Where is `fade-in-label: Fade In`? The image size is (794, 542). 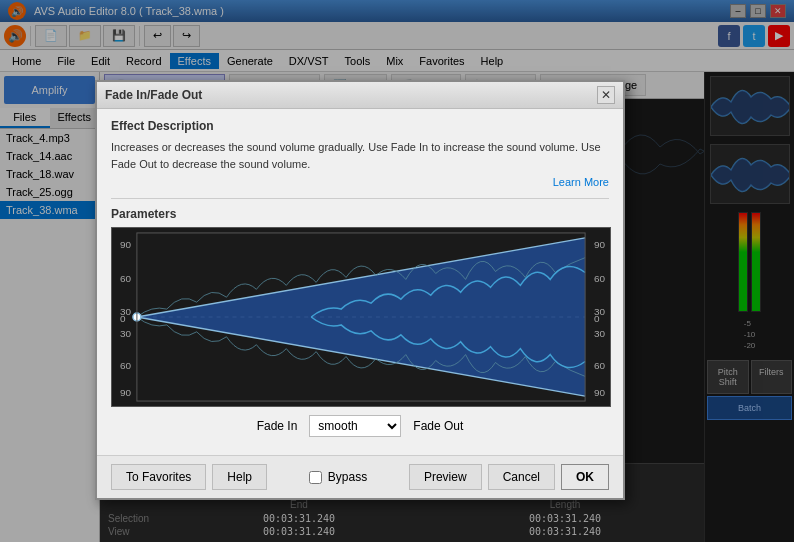
fade-in-label: Fade In is located at coordinates (278, 426).